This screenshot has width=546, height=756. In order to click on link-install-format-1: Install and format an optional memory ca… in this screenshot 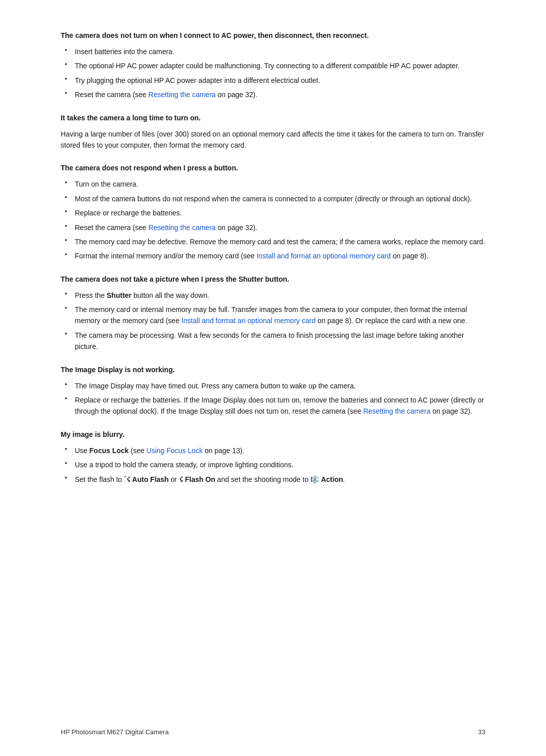, I will do `click(324, 256)`.